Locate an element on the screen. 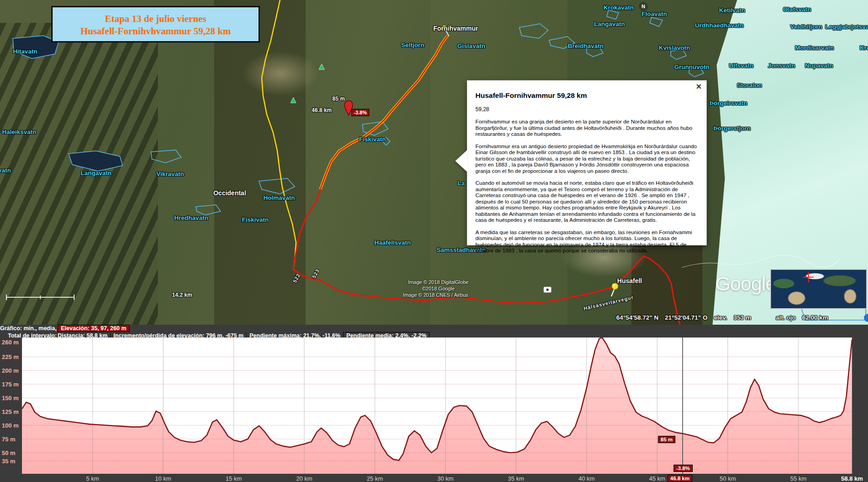 This screenshot has width=868, height=482. copyright-line: Image © 2018 CNES / Airbus is located at coordinates (436, 295).